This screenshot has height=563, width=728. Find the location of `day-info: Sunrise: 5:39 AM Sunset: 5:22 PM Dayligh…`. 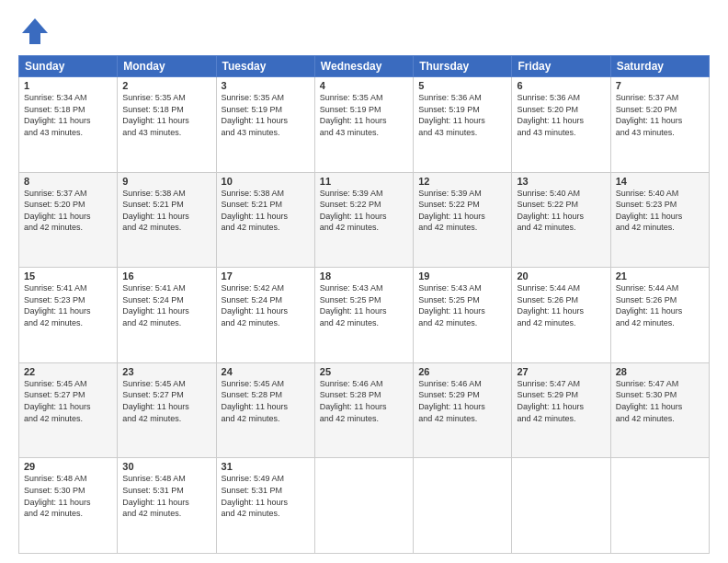

day-info: Sunrise: 5:39 AM Sunset: 5:22 PM Dayligh… is located at coordinates (364, 211).